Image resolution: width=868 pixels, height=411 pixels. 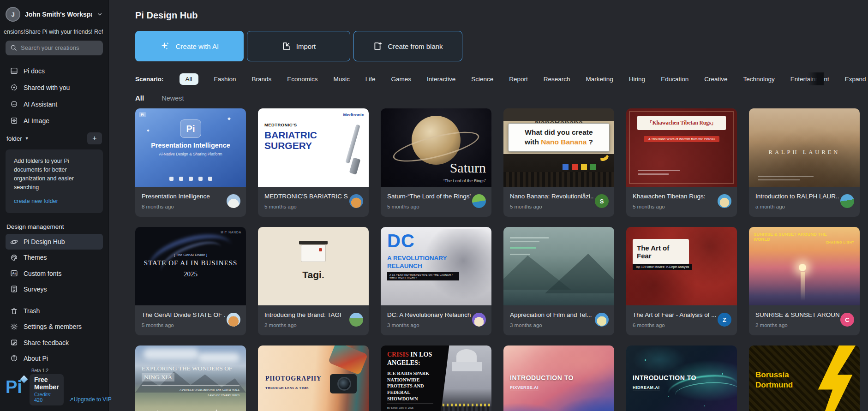 What do you see at coordinates (54, 48) in the screenshot?
I see `search-input: Search your creations` at bounding box center [54, 48].